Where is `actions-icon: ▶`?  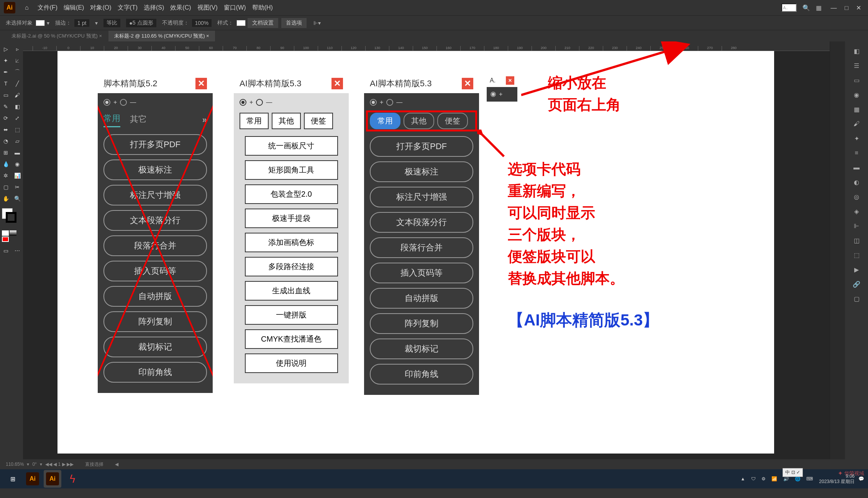 actions-icon: ▶ is located at coordinates (857, 270).